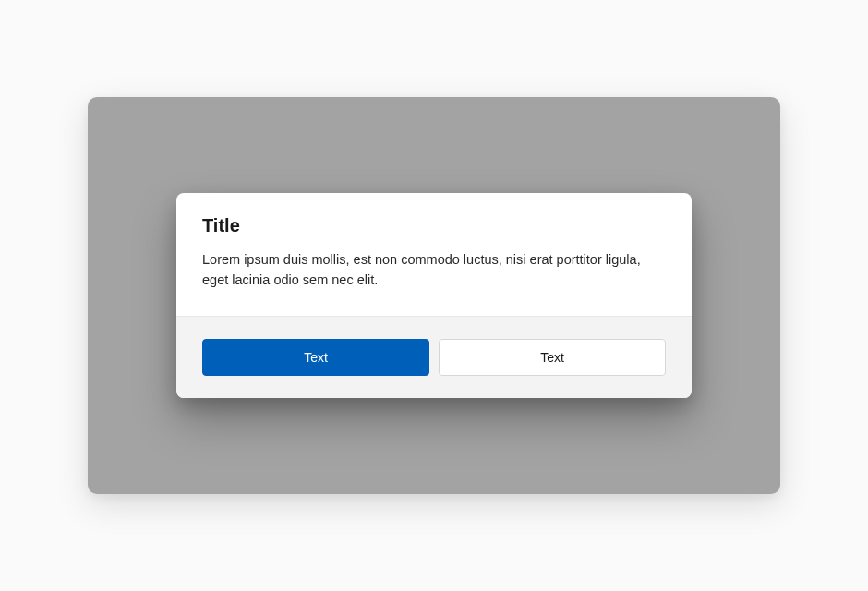  What do you see at coordinates (316, 357) in the screenshot?
I see `primary-button-label: Text` at bounding box center [316, 357].